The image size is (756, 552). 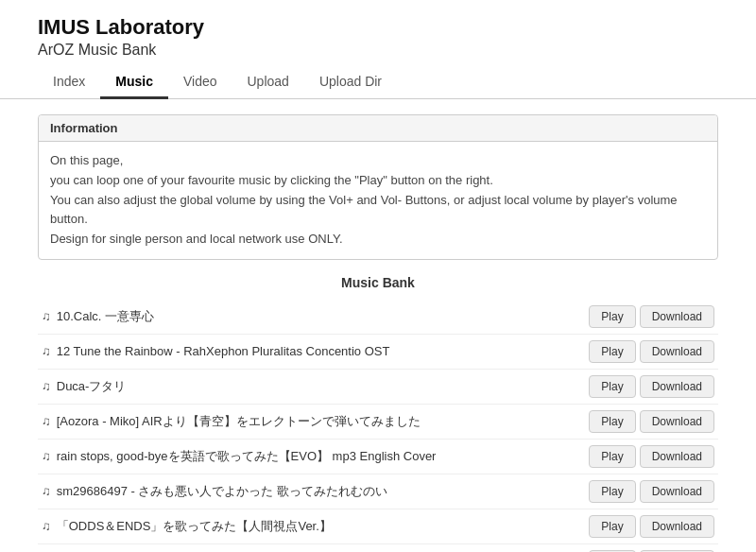 I want to click on track-name: ♫12 Tune the Rainbow - RahXephon Plurali…, so click(x=215, y=352).